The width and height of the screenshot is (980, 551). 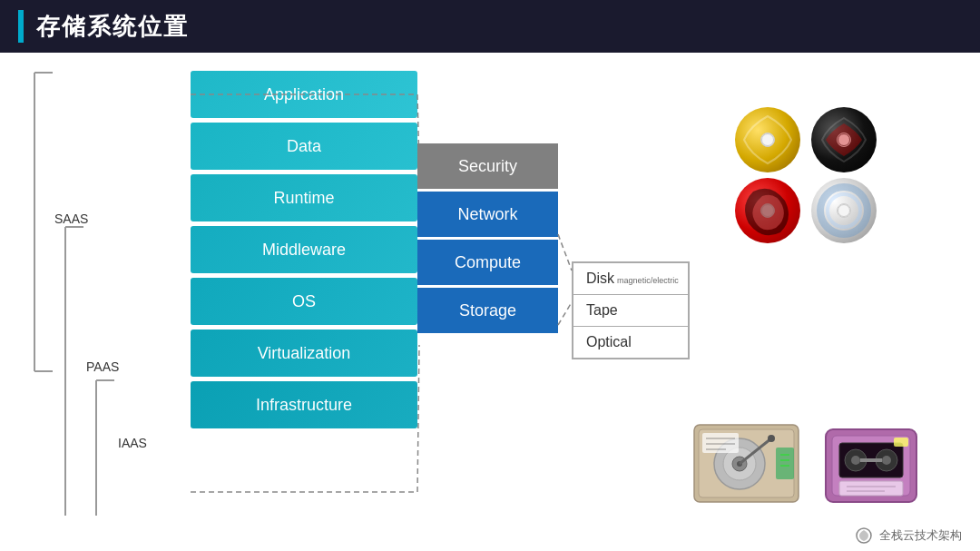 What do you see at coordinates (488, 214) in the screenshot?
I see `cat-network: Network` at bounding box center [488, 214].